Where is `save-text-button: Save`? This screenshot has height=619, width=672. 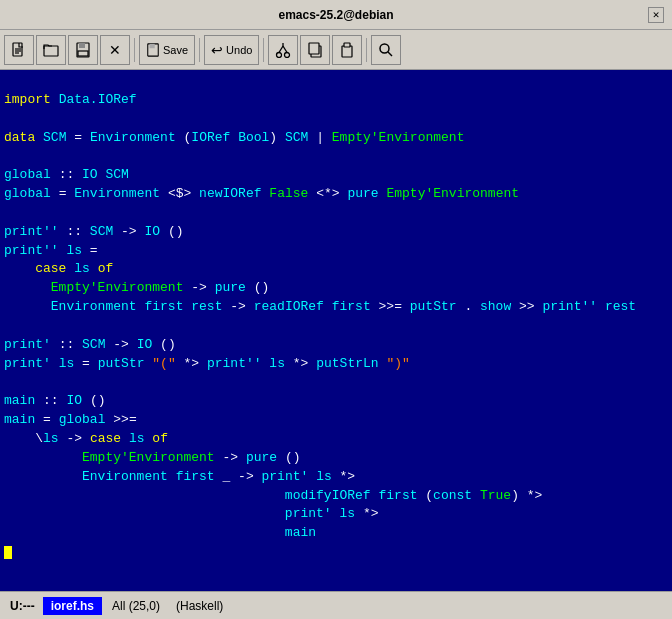
save-text-button: Save is located at coordinates (167, 50).